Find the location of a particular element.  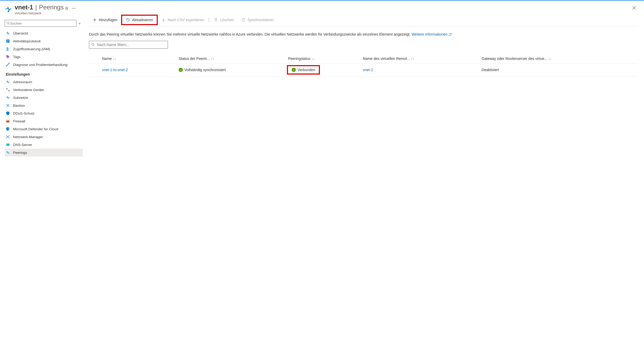

refresh-label: Aktualisieren is located at coordinates (143, 20).